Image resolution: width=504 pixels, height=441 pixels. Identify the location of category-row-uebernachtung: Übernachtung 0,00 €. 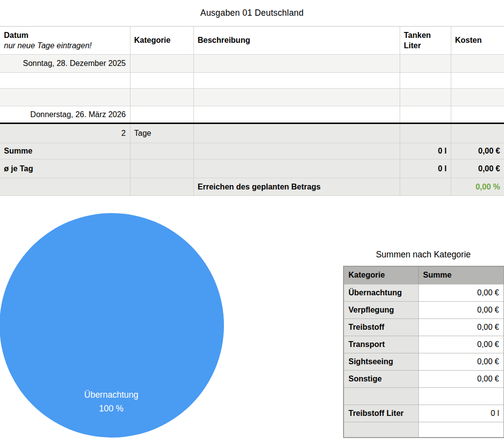
(424, 292).